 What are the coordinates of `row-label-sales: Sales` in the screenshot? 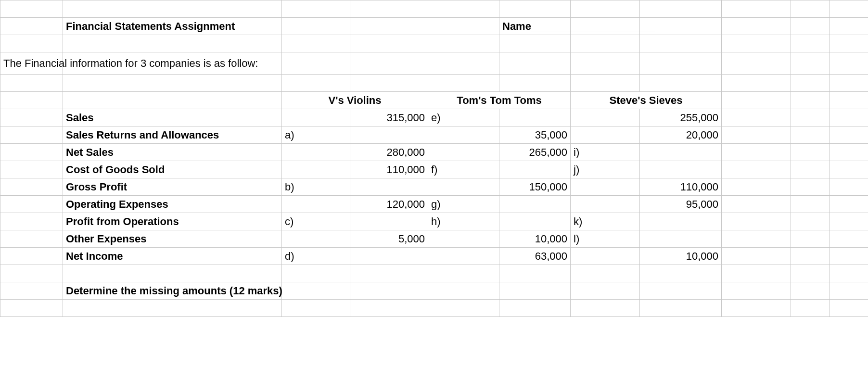 It's located at (172, 118).